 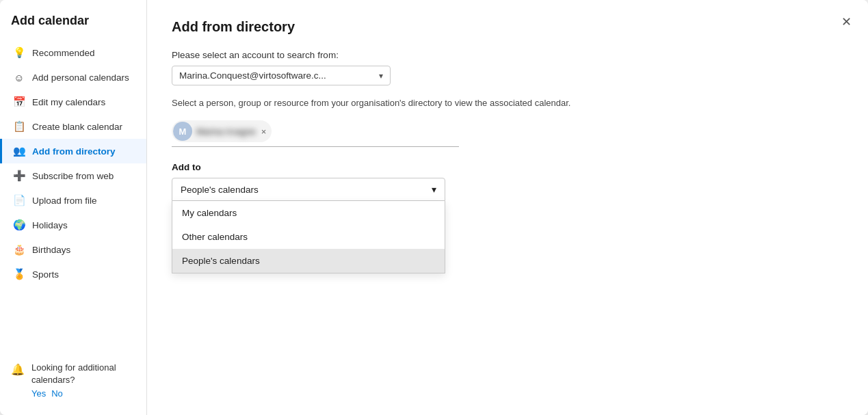 I want to click on sidebar-item-label-recommended: Recommended, so click(x=64, y=53).